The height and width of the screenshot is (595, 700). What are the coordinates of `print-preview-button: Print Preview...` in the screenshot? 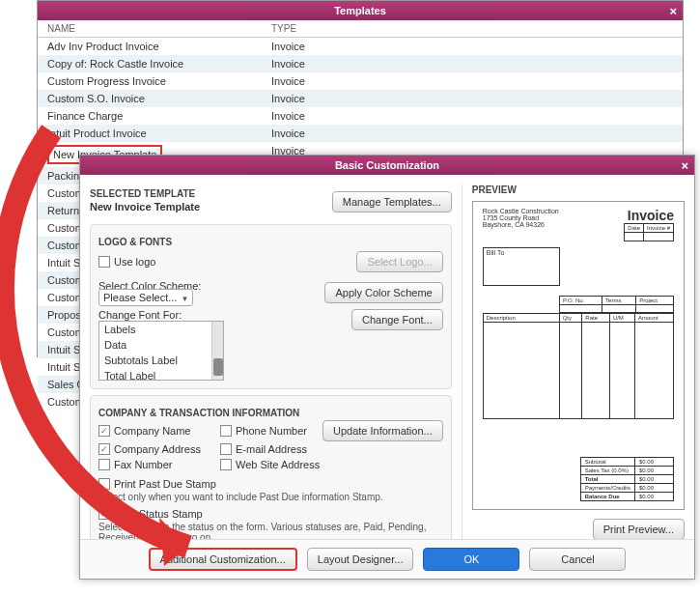 It's located at (639, 529).